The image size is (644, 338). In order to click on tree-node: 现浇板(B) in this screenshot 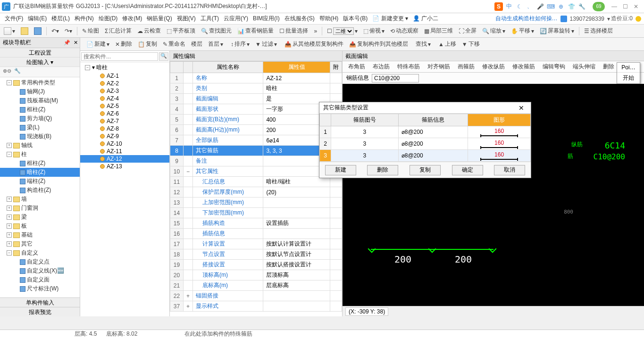, I will do `click(40, 137)`.